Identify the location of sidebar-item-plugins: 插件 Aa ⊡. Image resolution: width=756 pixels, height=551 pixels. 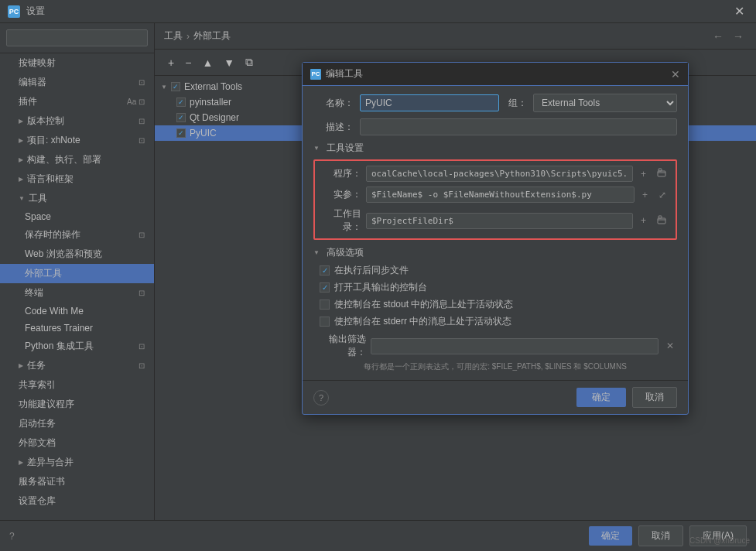
(77, 102).